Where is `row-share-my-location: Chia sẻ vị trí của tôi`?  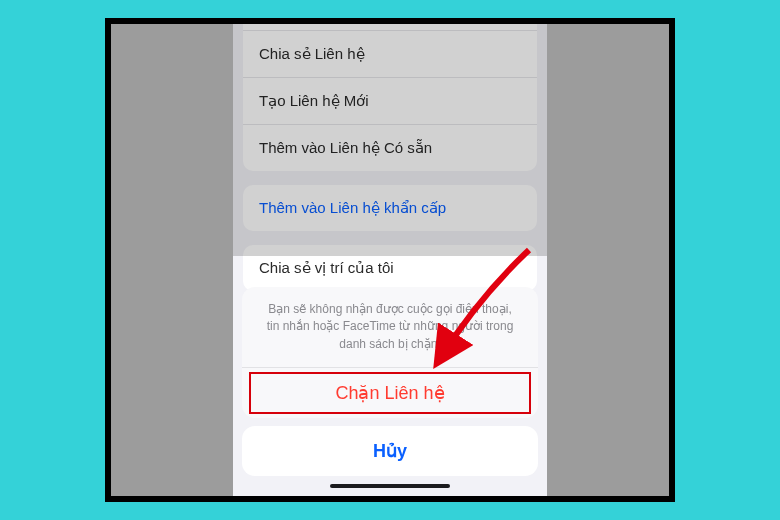 row-share-my-location: Chia sẻ vị trí của tôi is located at coordinates (390, 268).